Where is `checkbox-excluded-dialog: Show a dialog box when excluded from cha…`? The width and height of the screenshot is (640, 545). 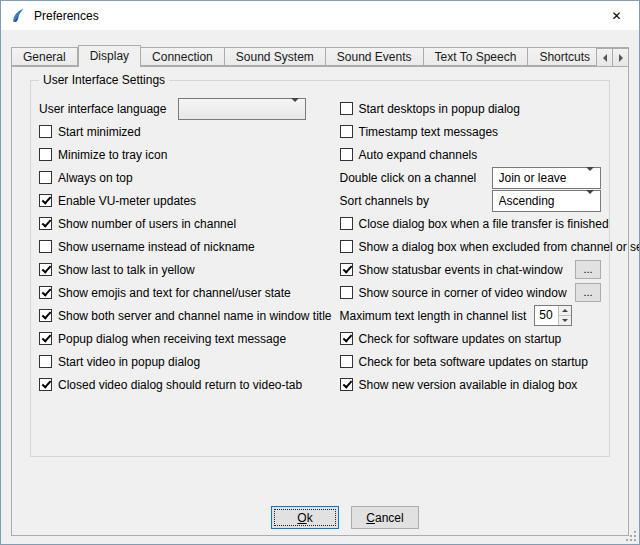 checkbox-excluded-dialog: Show a dialog box when excluded from cha… is located at coordinates (471, 246).